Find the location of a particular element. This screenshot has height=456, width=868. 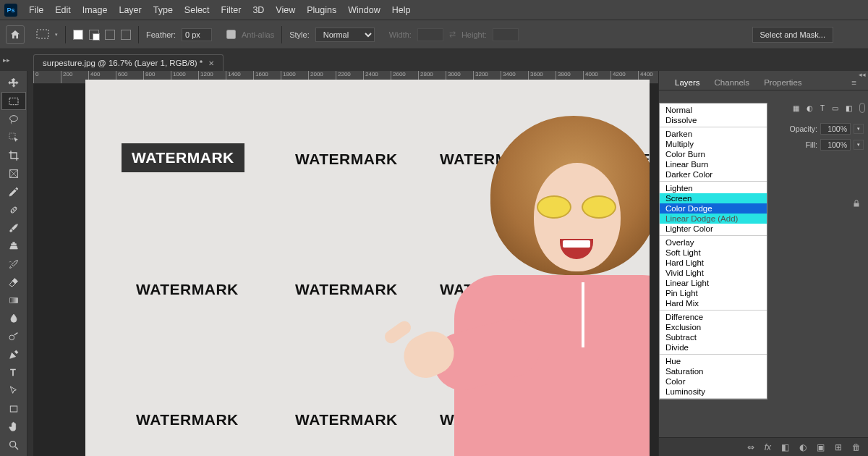

menu-window: Window is located at coordinates (364, 10).